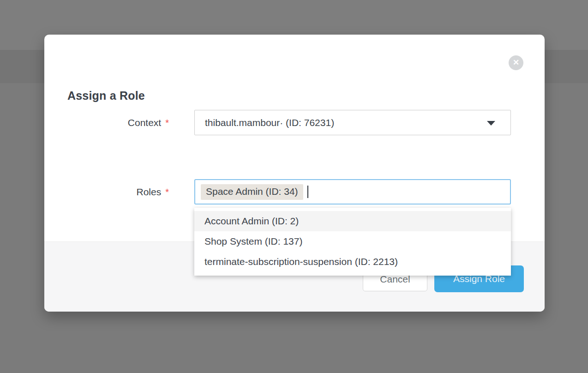 Image resolution: width=588 pixels, height=373 pixels. Describe the element at coordinates (353, 262) in the screenshot. I see `dropdown-option-2: terminate-subscription-suspension (ID: 2…` at that location.